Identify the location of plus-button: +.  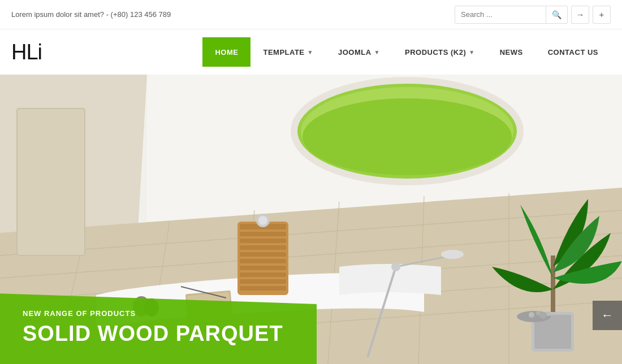
(602, 15).